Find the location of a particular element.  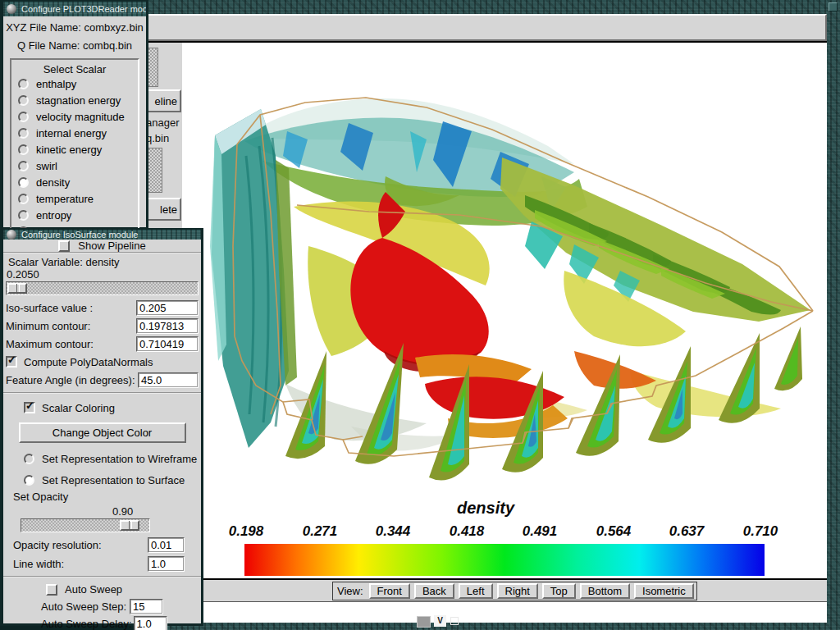

legend-label: 0.198 is located at coordinates (246, 532).